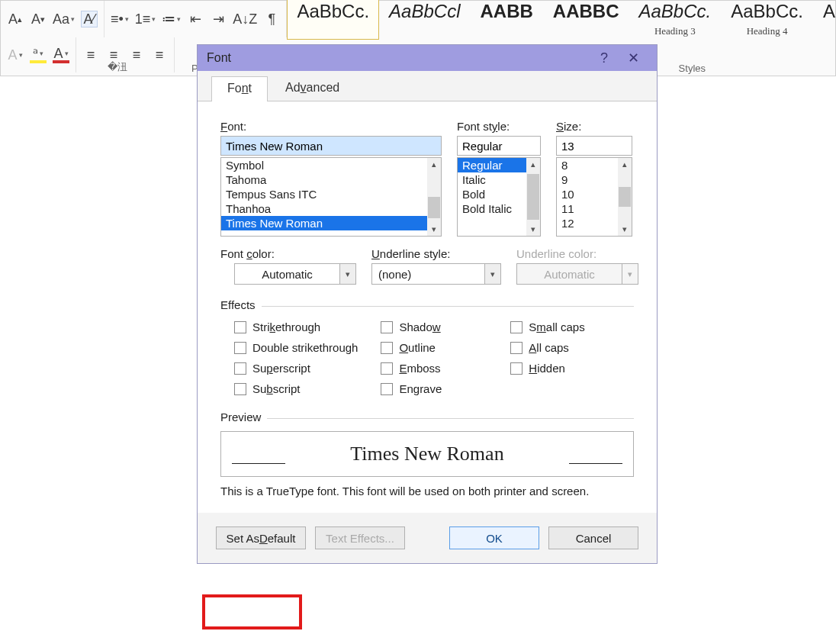  What do you see at coordinates (625, 197) in the screenshot?
I see `size-list-scrollbar: ▴ ▾` at bounding box center [625, 197].